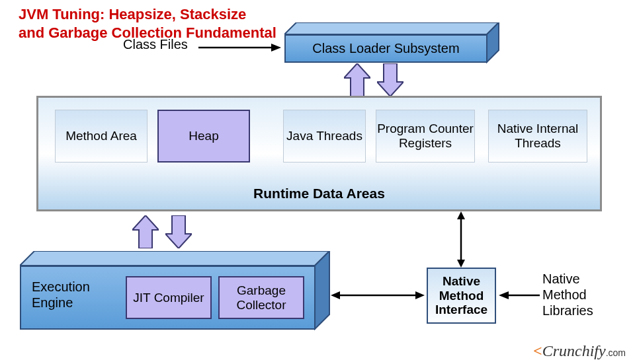 The width and height of the screenshot is (635, 364). I want to click on exec-engine-label: Execution Engine, so click(71, 295).